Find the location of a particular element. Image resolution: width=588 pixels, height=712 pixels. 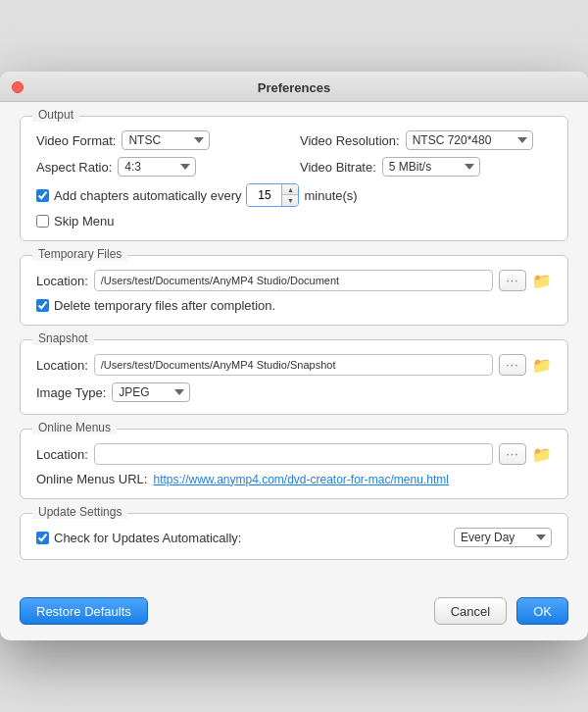

update-label: Check for Updates Automatically: is located at coordinates (147, 537).